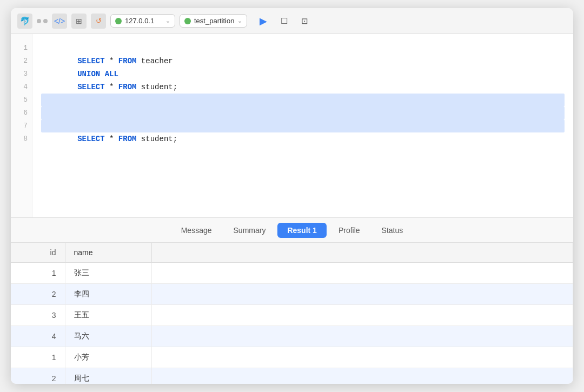 The image size is (584, 392). I want to click on cell-name: 小芳, so click(108, 358).